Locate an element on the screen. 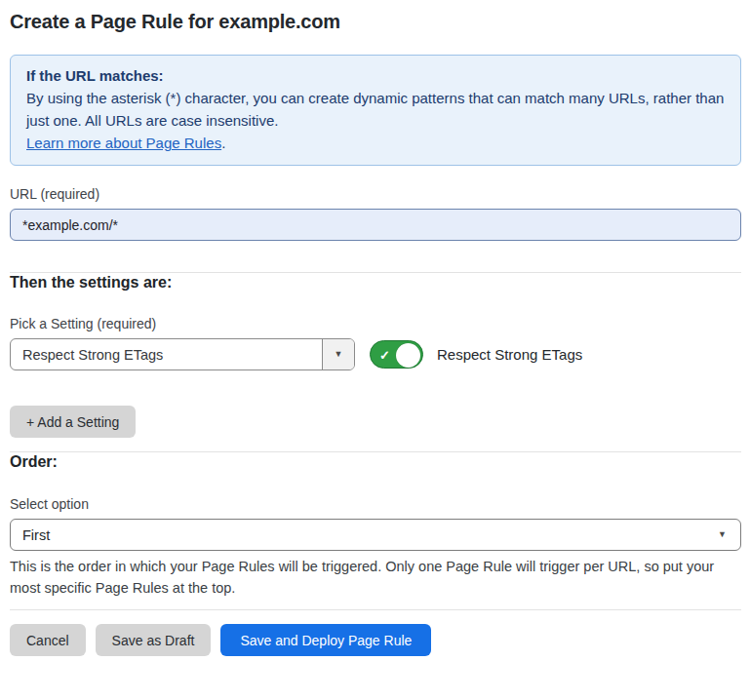  url-input is located at coordinates (375, 224).